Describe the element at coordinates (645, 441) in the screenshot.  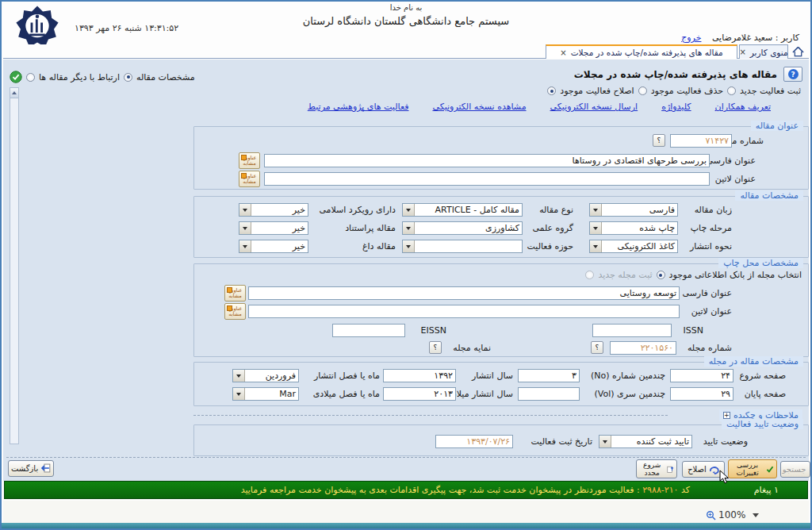
I see `approve-status-select: تایید ثبت کننده` at that location.